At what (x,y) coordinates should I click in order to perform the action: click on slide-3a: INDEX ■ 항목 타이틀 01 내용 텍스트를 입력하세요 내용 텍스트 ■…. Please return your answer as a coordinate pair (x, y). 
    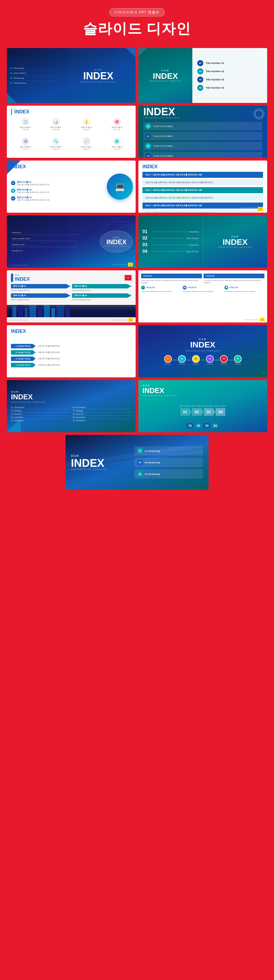
    Looking at the image, I should click on (71, 186).